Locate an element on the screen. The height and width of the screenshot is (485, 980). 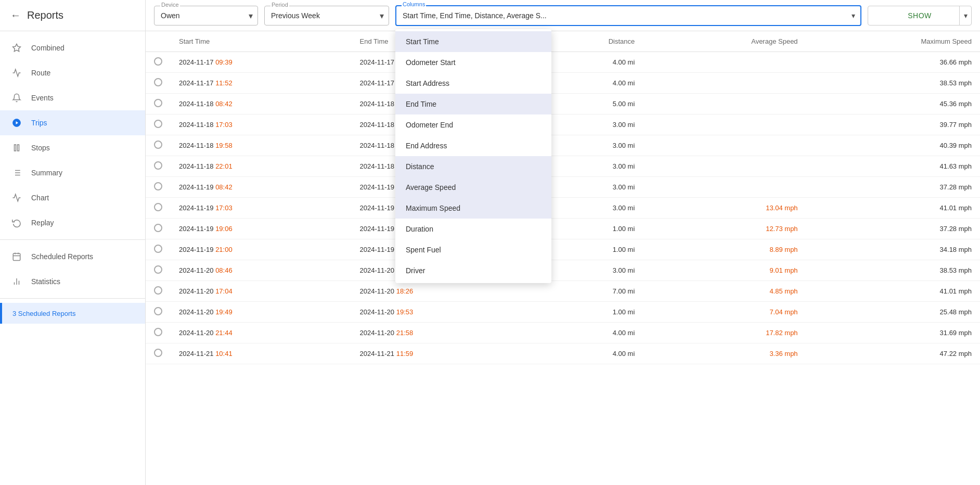
dropdown-item-start-address: Start Address is located at coordinates (473, 83).